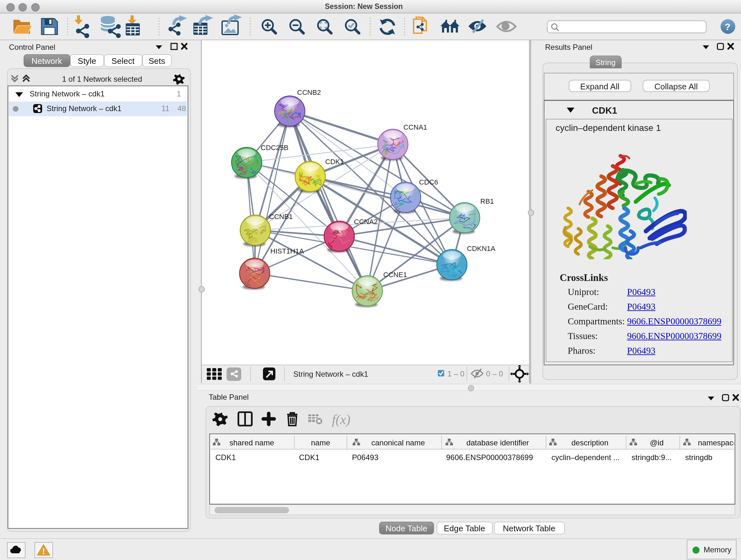 The width and height of the screenshot is (741, 560). Describe the element at coordinates (497, 442) in the screenshot. I see `svg-text: database identifier` at that location.